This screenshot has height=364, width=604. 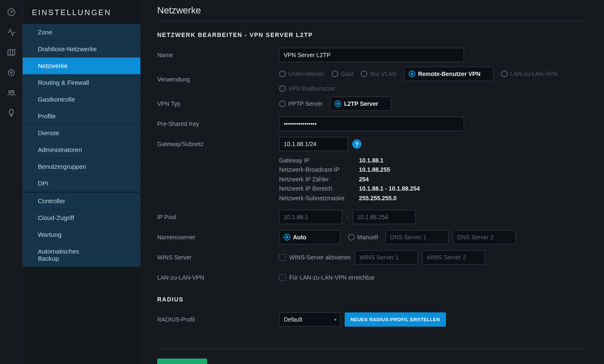 What do you see at coordinates (378, 74) in the screenshot?
I see `usage-radio-vlan: Nur VLAN` at bounding box center [378, 74].